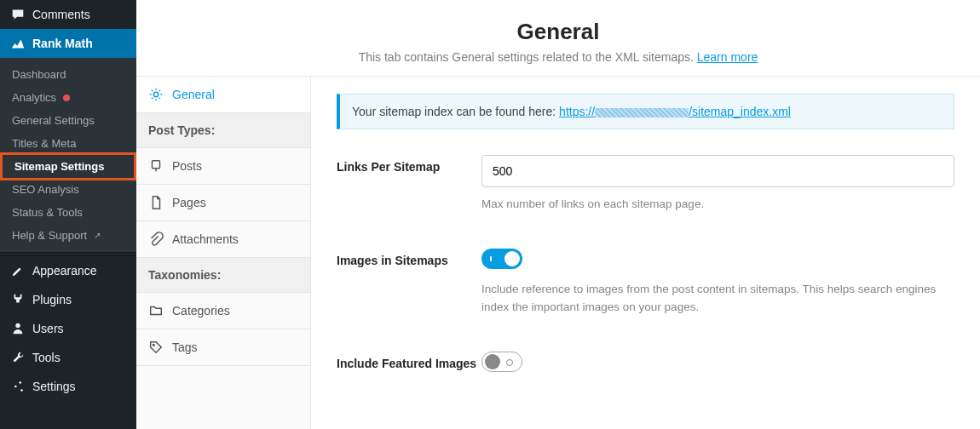  I want to click on settings-tabs: General Post Types: Posts Pages Attachme…, so click(223, 253).